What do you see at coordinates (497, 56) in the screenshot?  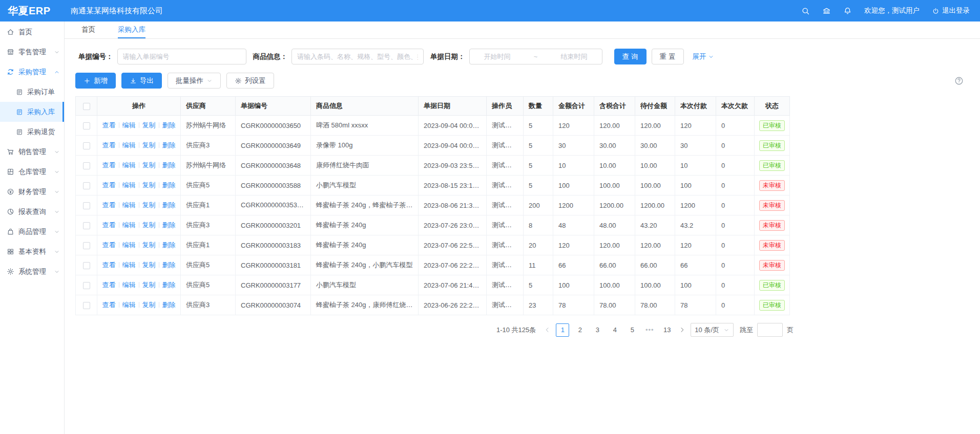 I see `date-start-input` at bounding box center [497, 56].